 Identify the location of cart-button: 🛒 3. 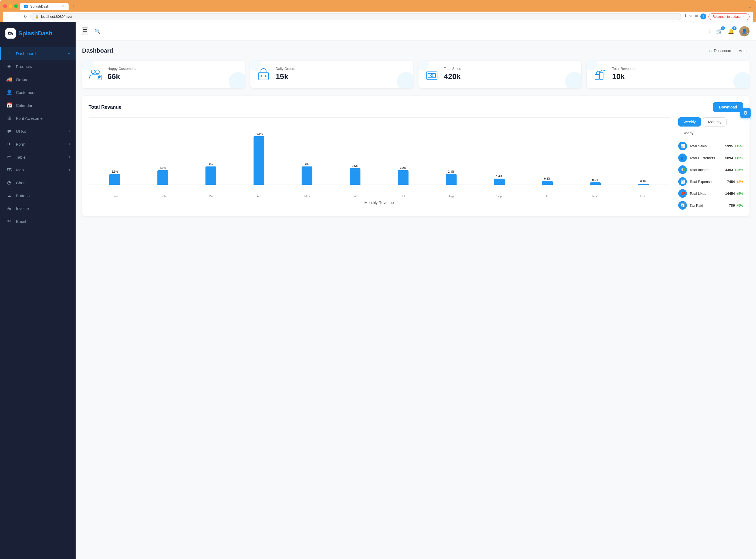
(719, 31).